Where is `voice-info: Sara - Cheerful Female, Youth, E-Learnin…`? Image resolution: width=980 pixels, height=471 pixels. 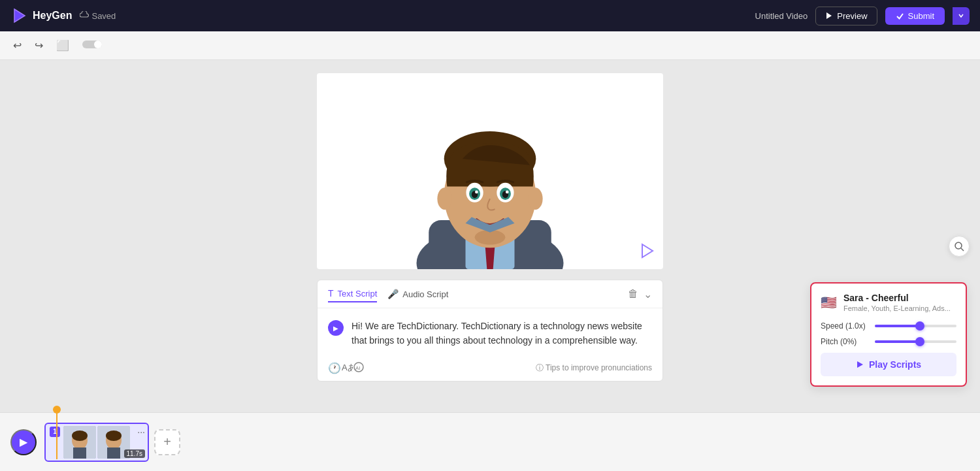 voice-info: Sara - Cheerful Female, Youth, E-Learnin… is located at coordinates (900, 302).